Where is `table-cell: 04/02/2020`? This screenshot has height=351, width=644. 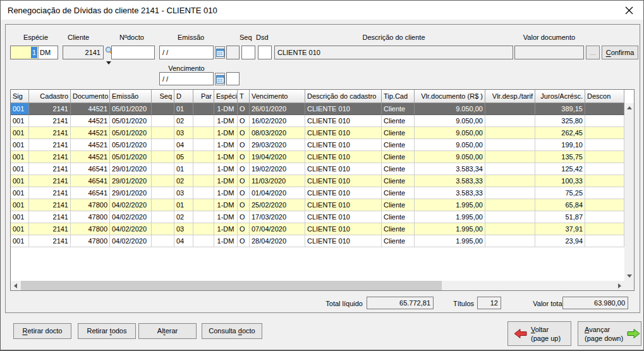 table-cell: 04/02/2020 is located at coordinates (131, 205).